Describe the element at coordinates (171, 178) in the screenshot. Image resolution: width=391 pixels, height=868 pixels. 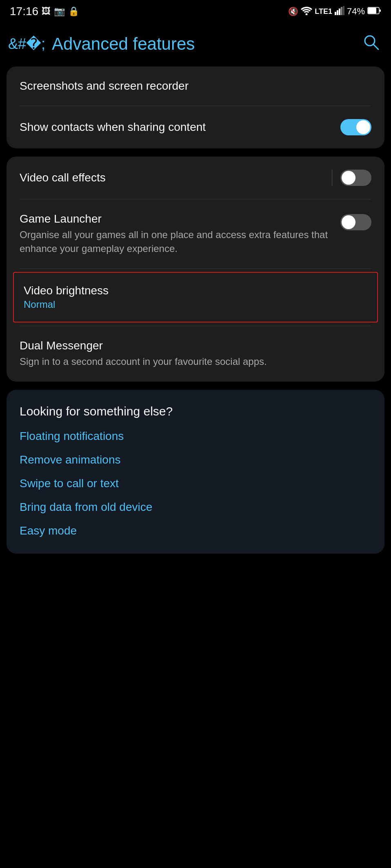
I see `video-call-effects-text: Video call effects` at that location.